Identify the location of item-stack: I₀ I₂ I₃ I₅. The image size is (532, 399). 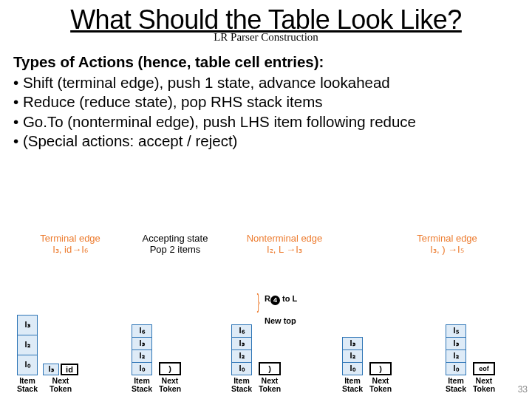
(456, 350).